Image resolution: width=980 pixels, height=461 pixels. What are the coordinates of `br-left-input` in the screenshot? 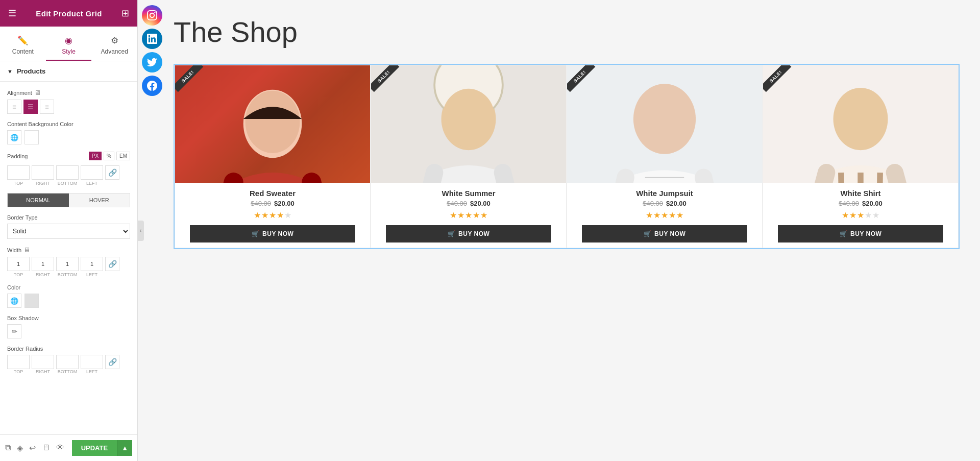 It's located at (92, 362).